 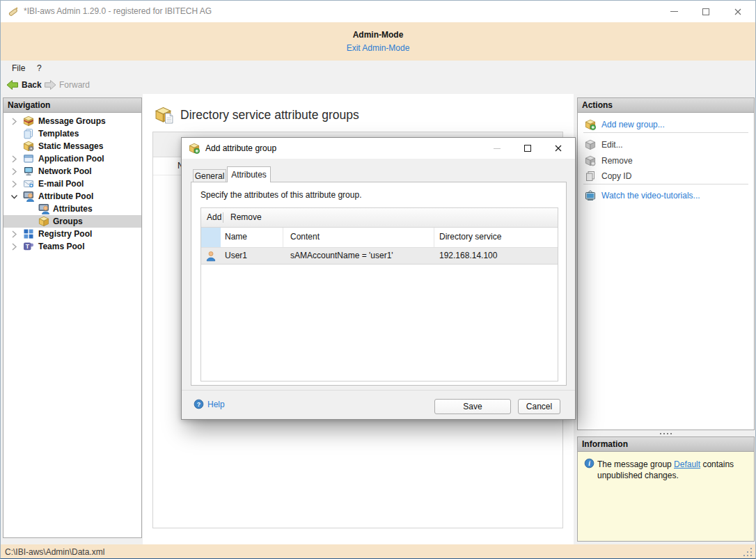 I want to click on action-label: Edit..., so click(x=613, y=145).